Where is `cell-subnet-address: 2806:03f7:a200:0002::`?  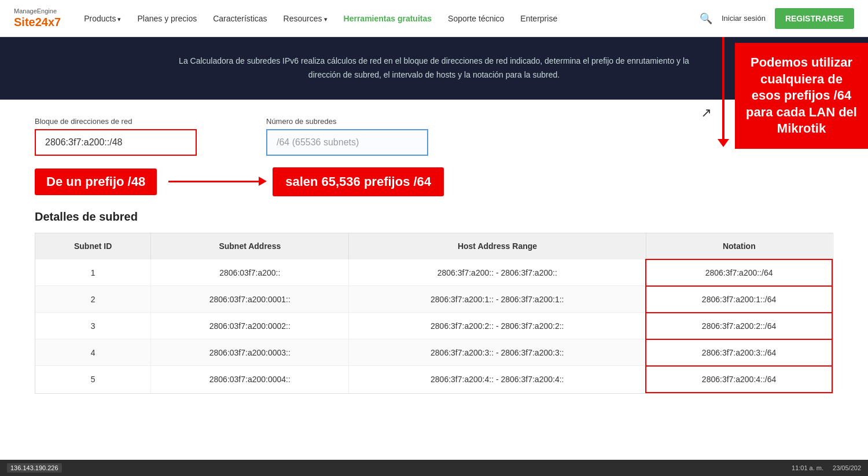 cell-subnet-address: 2806:03f7:a200:0002:: is located at coordinates (250, 326).